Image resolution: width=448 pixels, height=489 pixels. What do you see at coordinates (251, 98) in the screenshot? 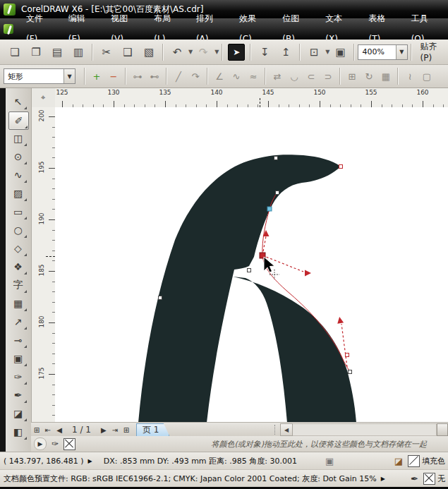
I see `horizontal-ruler: 125130135140145150155160` at bounding box center [251, 98].